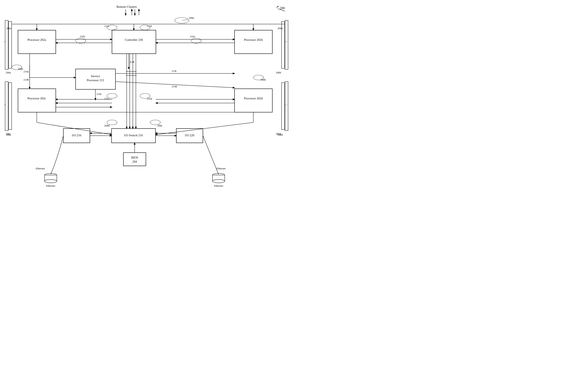 This screenshot has height=384, width=588. What do you see at coordinates (253, 40) in the screenshot?
I see `svg-text: Processor 202b` at bounding box center [253, 40].